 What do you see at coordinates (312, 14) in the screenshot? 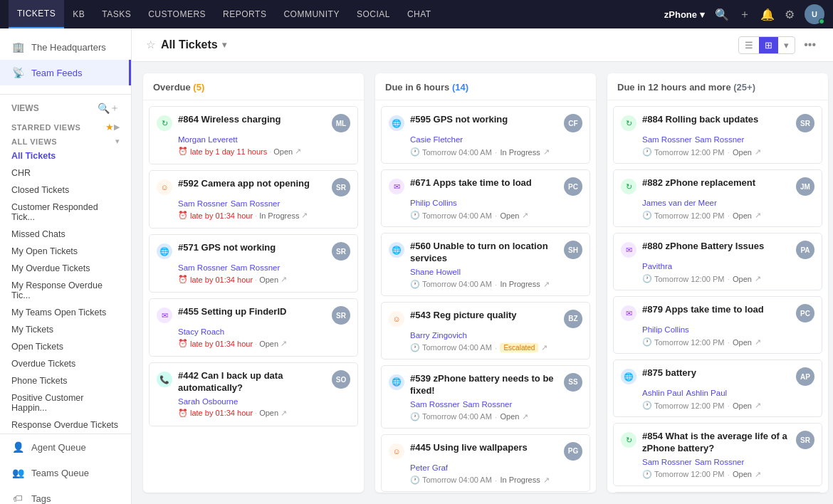
I see `nav-community: COMMUNITY` at bounding box center [312, 14].